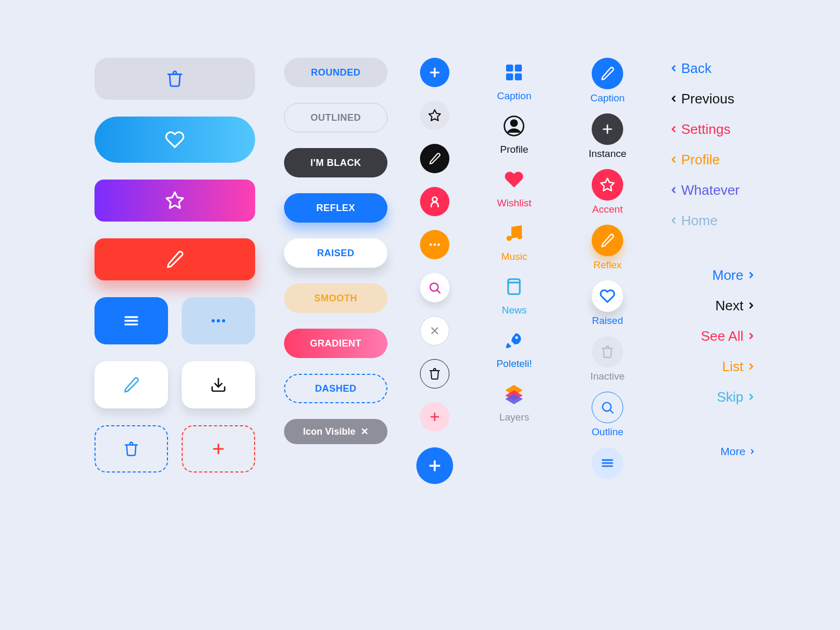  Describe the element at coordinates (514, 133) in the screenshot. I see `profile-stack: Profile` at that location.